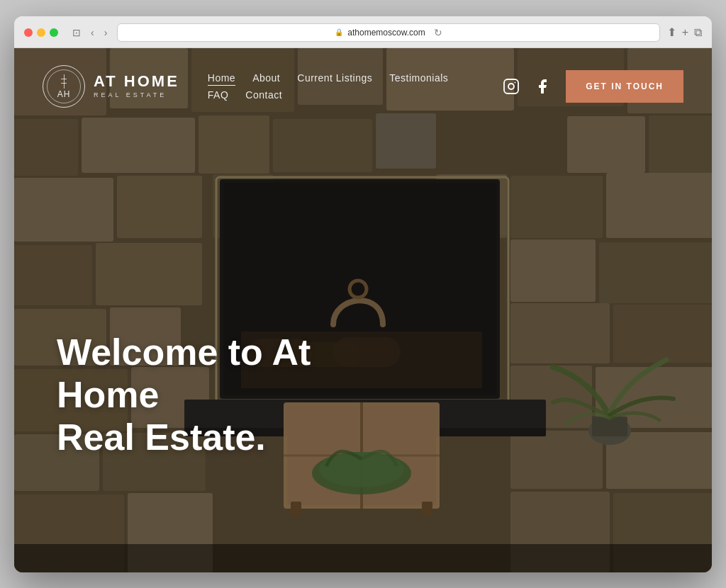 The height and width of the screenshot is (588, 726). I want to click on traffic-lights, so click(41, 33).